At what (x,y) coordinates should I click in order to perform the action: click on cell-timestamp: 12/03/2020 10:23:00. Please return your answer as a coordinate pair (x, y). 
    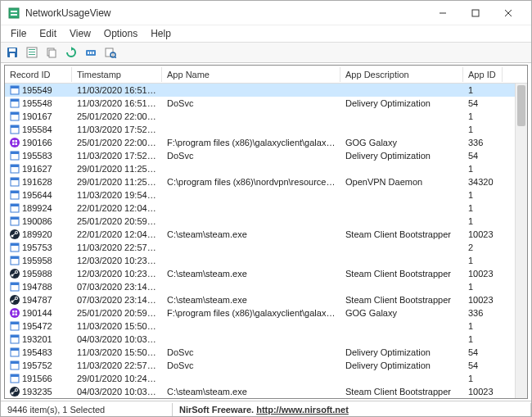
    Looking at the image, I should click on (117, 274).